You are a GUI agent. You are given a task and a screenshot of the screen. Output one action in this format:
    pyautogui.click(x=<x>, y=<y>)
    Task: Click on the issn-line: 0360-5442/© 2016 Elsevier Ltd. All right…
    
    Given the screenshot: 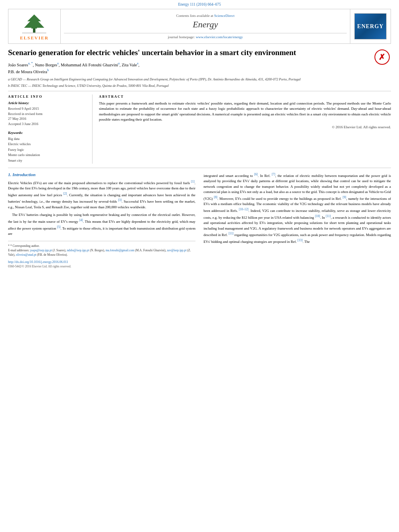 What is the action you would take?
    pyautogui.click(x=102, y=266)
    